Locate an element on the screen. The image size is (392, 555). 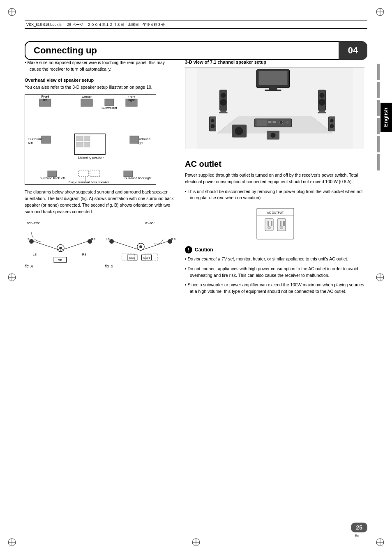
svg-text: LS is located at coordinates (27, 240).